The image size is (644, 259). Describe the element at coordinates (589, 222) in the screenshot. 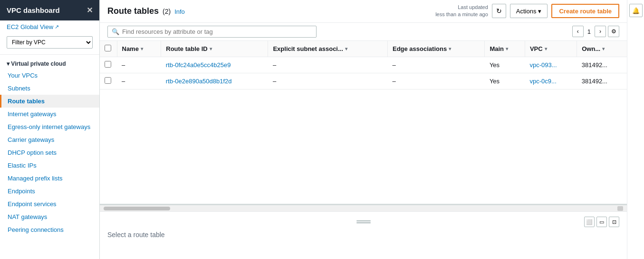

I see `panel-bottom-button: ⬜` at that location.